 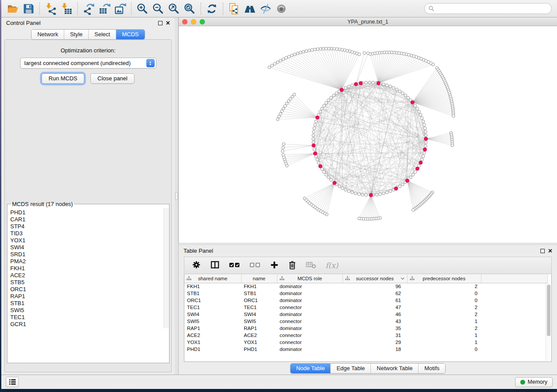 I want to click on deselect-all-checkboxes-icon, so click(x=255, y=265).